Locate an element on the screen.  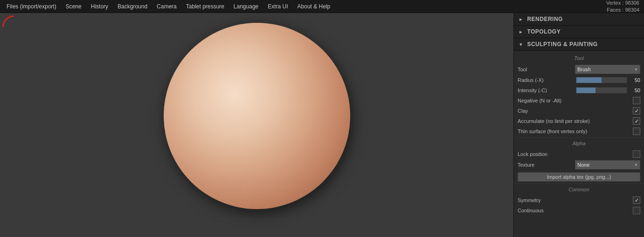
accumulate-row: Accumulate (no limit per stroke) is located at coordinates (579, 121).